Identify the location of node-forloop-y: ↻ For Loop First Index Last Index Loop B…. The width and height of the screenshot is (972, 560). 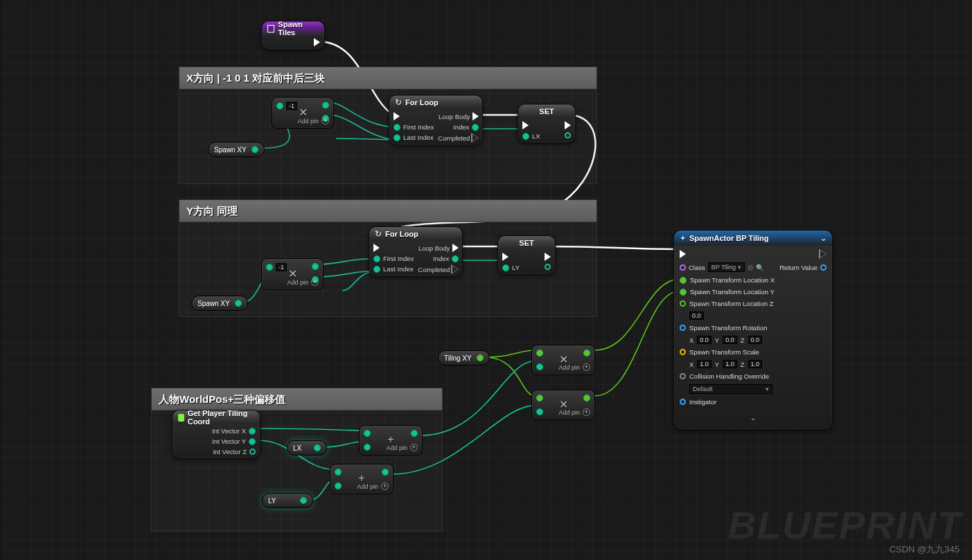
(416, 252).